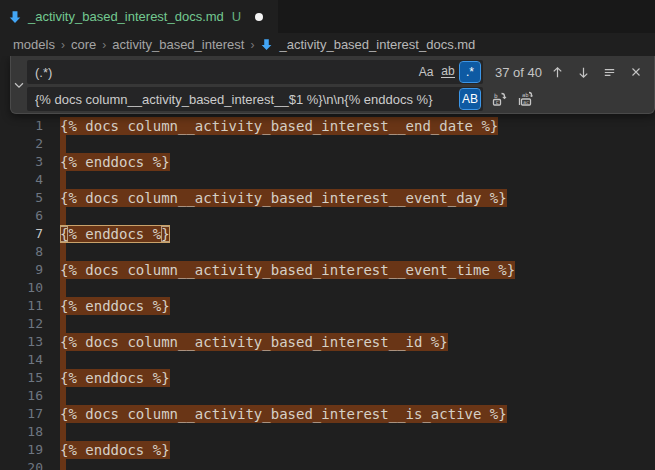 The height and width of the screenshot is (470, 655). Describe the element at coordinates (328, 126) in the screenshot. I see `editor-line: 1{% docs column__activity_based_interest…` at that location.